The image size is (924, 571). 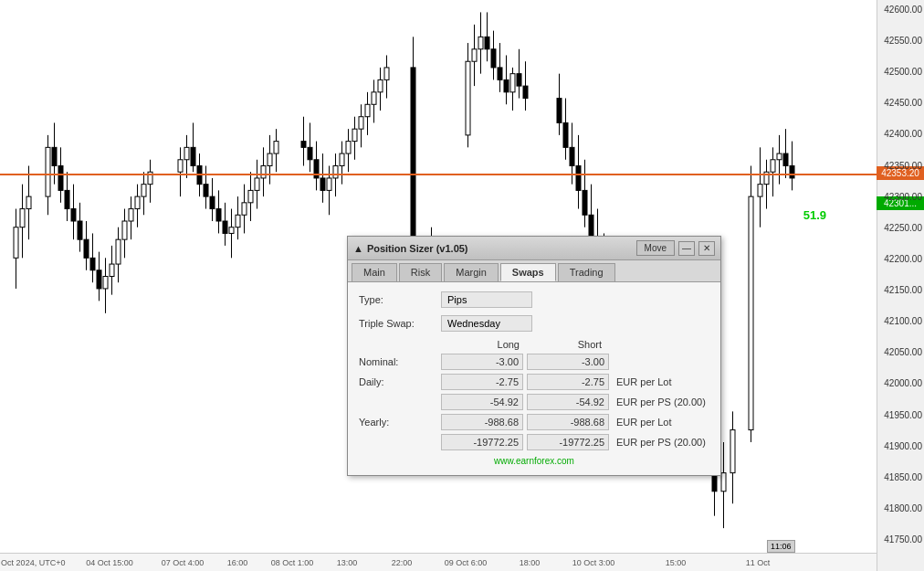 I want to click on price-axis-label: 41800.00, so click(x=903, y=508).